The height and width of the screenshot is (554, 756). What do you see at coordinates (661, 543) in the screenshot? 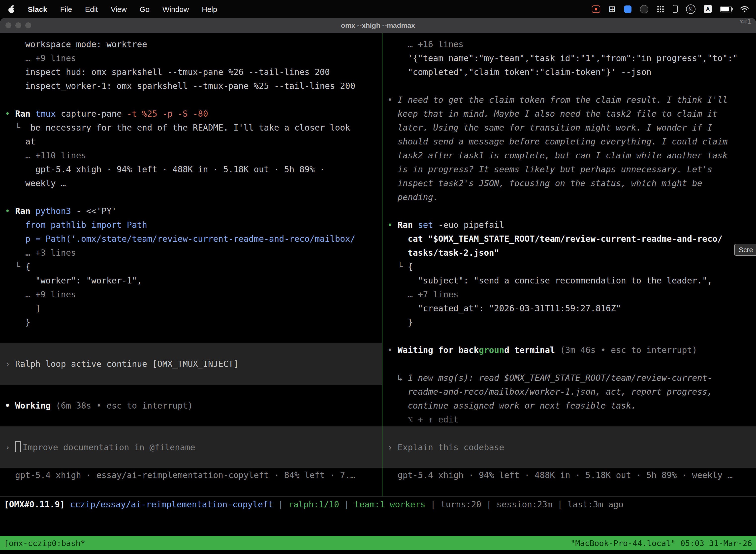
I see `tmux-host-and-time: "MacBook-Pro-44.local" 05:03 31-Mar-26` at bounding box center [661, 543].